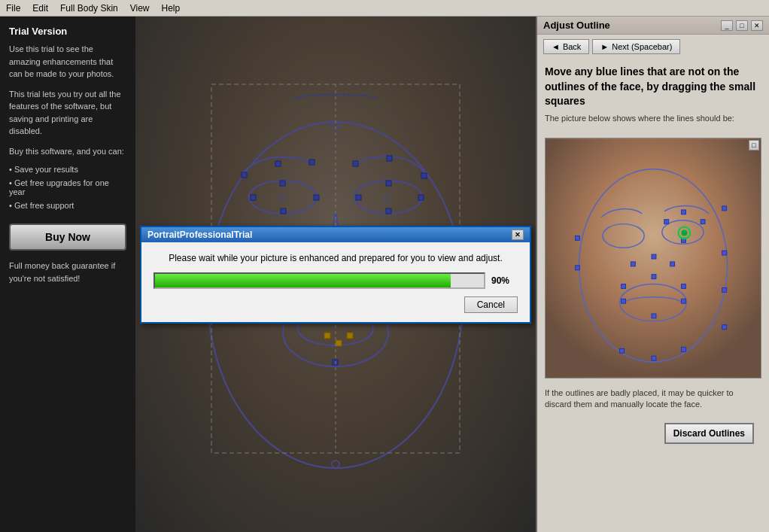 The image size is (769, 532). Describe the element at coordinates (302, 281) in the screenshot. I see `progress-bar-fill` at that location.